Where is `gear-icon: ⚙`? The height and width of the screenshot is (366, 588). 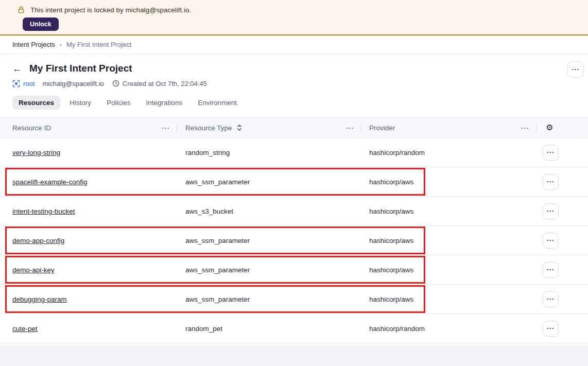
gear-icon: ⚙ is located at coordinates (549, 128).